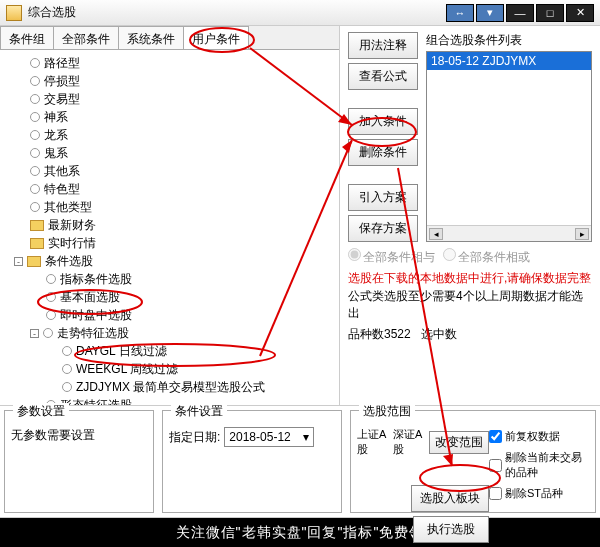 This screenshot has height=547, width=600. I want to click on view-formula-button: 查看公式, so click(383, 76).